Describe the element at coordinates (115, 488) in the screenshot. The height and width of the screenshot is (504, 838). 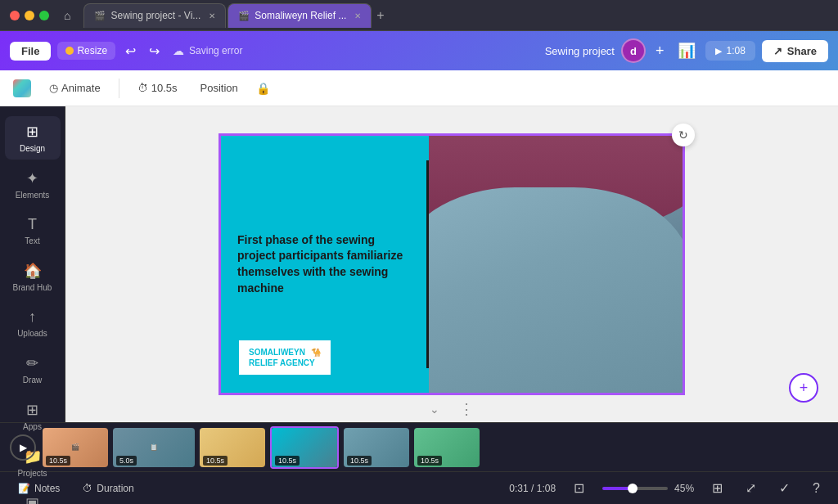
I see `duration-label: Duration` at that location.